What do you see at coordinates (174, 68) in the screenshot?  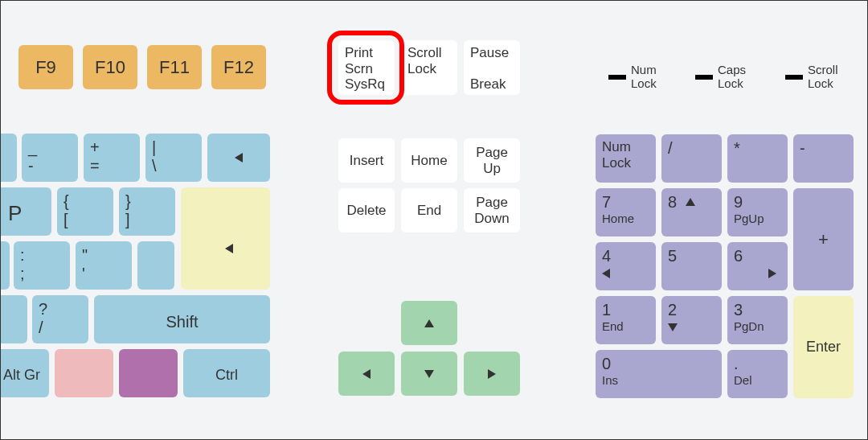 I see `key-f11: F11` at bounding box center [174, 68].